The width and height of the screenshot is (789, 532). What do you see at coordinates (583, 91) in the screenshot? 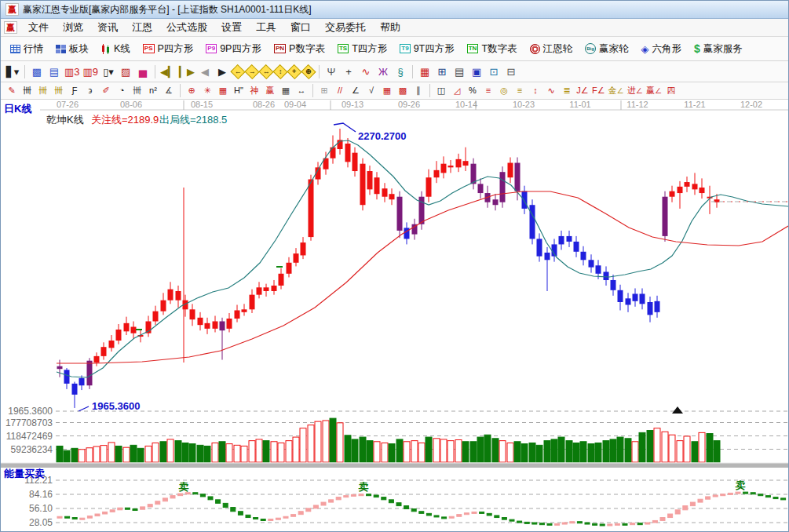
I see `j-angle-button: J∠` at bounding box center [583, 91].